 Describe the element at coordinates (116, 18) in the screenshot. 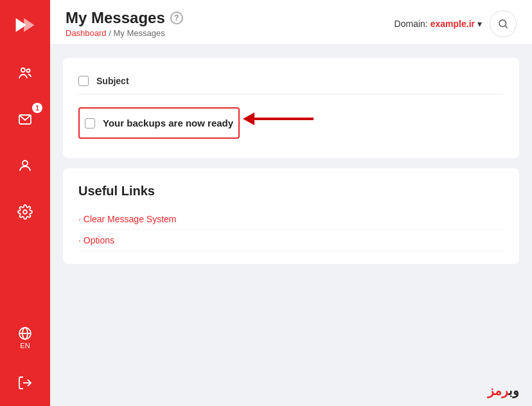

I see `page-title-text: My Messages` at that location.